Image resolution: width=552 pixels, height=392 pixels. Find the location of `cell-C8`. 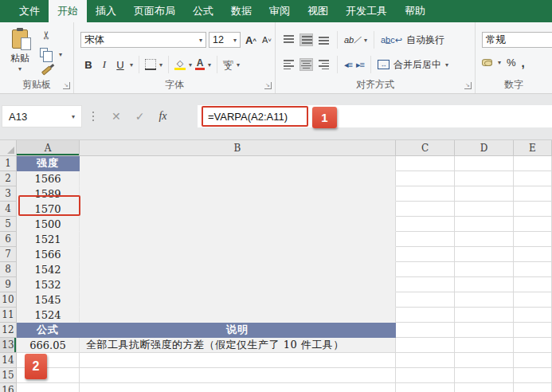

cell-C8 is located at coordinates (425, 269).